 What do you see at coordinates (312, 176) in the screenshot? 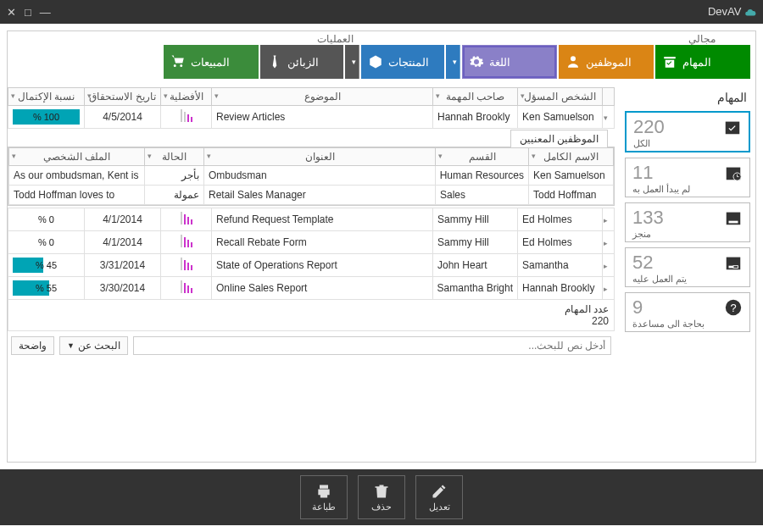
I see `table-row: Ken SamuelsonHuman ResourcesOmbudsmanبأج…` at bounding box center [312, 176].